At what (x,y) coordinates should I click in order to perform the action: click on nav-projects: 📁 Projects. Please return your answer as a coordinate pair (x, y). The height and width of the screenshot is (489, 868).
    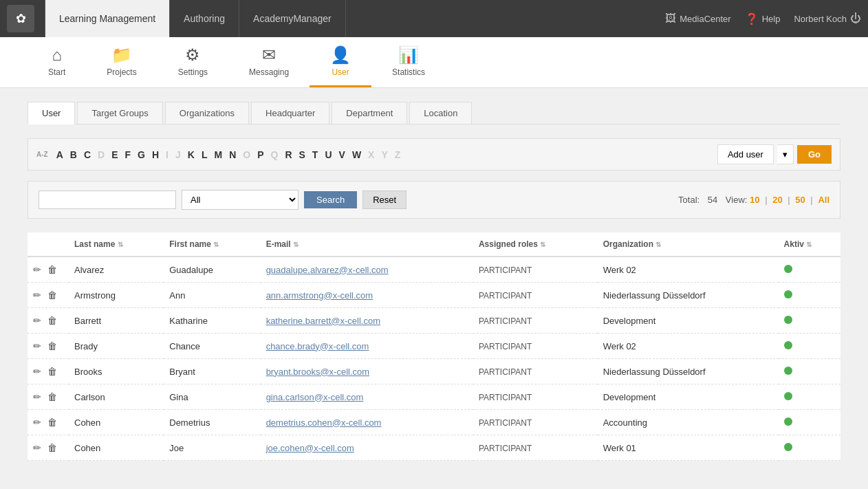
    Looking at the image, I should click on (121, 62).